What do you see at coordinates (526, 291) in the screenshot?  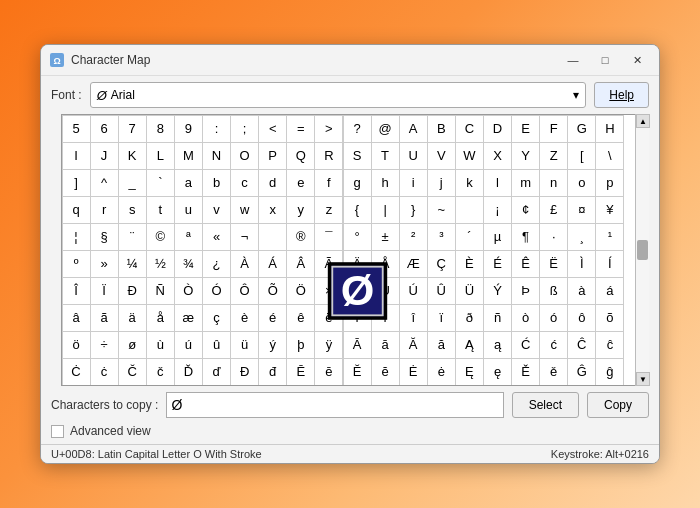 I see `char-cell: Þ` at bounding box center [526, 291].